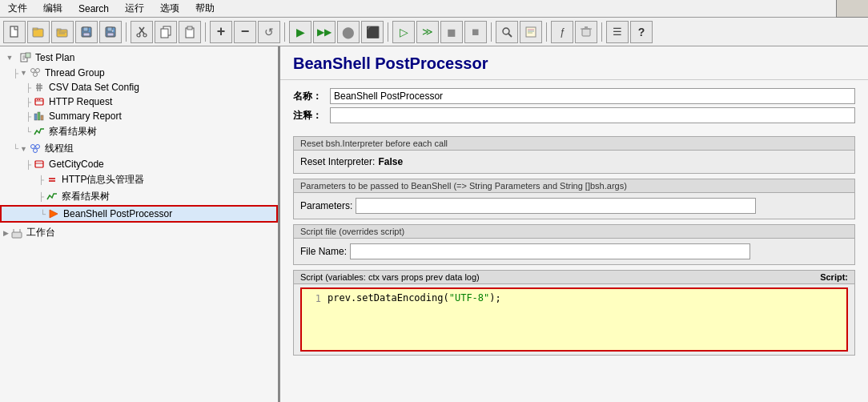 The width and height of the screenshot is (868, 402). I want to click on params-content: Parameters:, so click(574, 206).